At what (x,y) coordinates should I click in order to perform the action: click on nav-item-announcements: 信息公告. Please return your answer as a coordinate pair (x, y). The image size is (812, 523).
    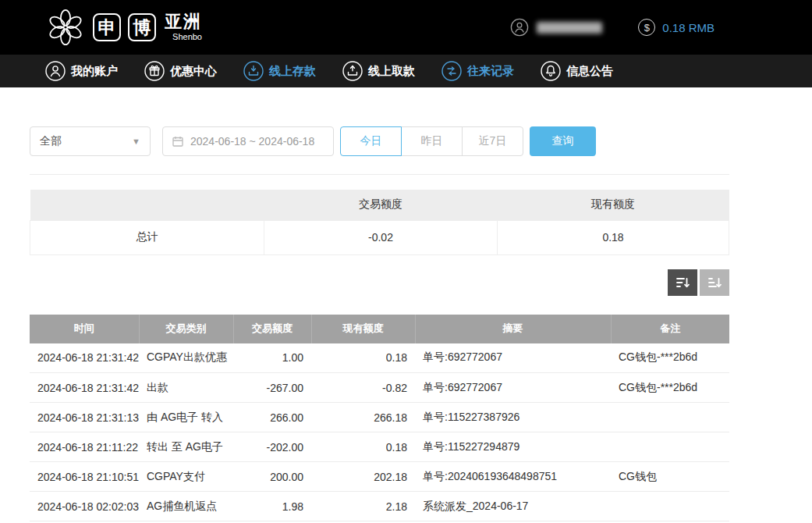
    Looking at the image, I should click on (577, 71).